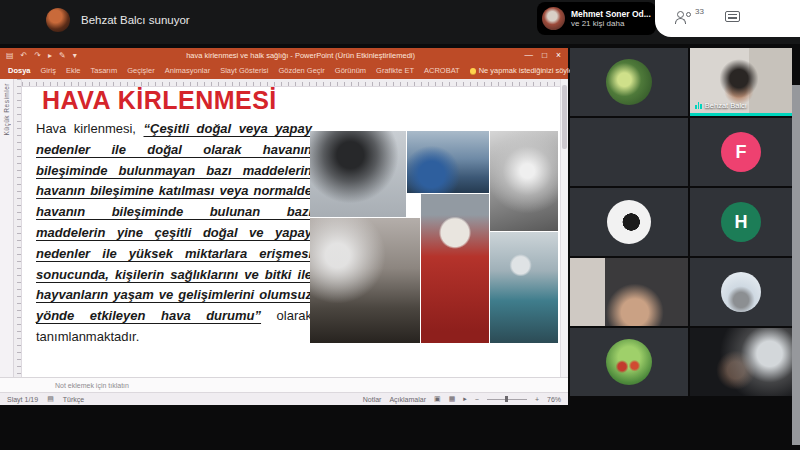 This screenshot has width=800, height=450. What do you see at coordinates (24, 56) in the screenshot?
I see `undo-icon: ↶` at bounding box center [24, 56].